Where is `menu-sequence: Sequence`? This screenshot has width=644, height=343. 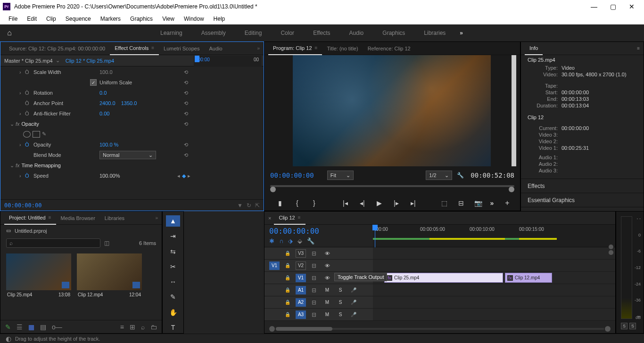
menu-sequence: Sequence is located at coordinates (78, 19).